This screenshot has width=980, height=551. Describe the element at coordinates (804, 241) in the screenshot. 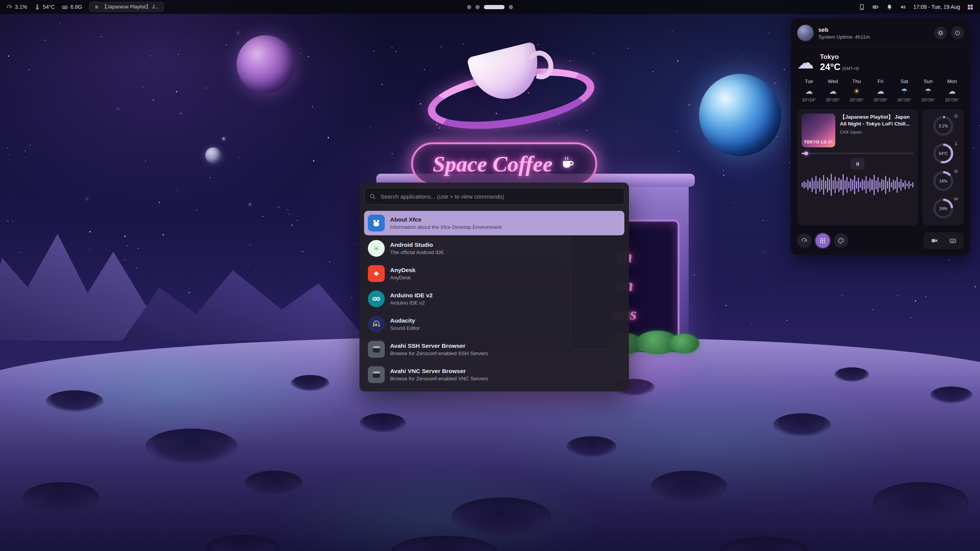

I see `dashboard-button` at that location.